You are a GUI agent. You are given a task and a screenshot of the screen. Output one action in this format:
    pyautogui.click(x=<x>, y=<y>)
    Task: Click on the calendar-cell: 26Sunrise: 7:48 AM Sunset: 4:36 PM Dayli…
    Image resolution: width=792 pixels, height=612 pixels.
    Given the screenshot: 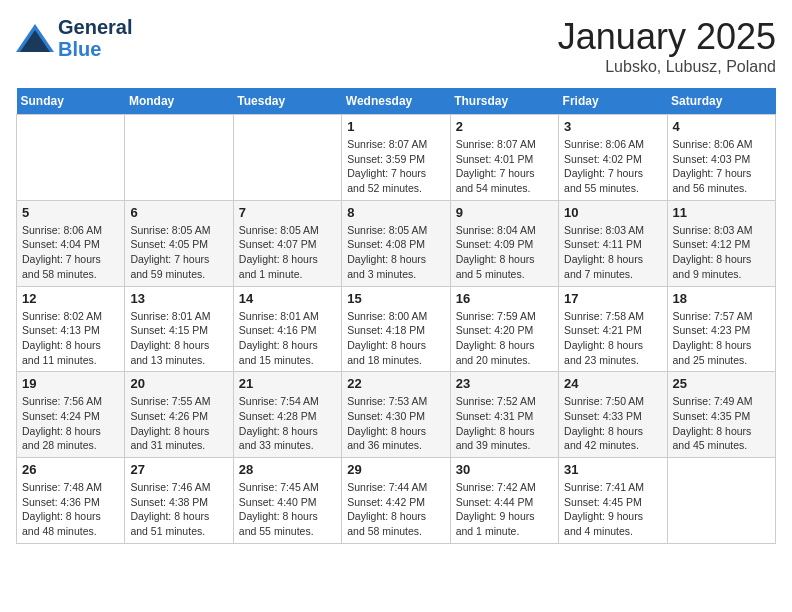 What is the action you would take?
    pyautogui.click(x=71, y=501)
    